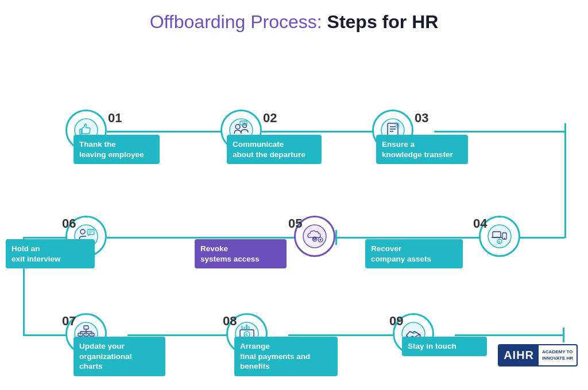 The image size is (588, 390). What do you see at coordinates (565, 181) in the screenshot?
I see `tbar-right-down` at bounding box center [565, 181].